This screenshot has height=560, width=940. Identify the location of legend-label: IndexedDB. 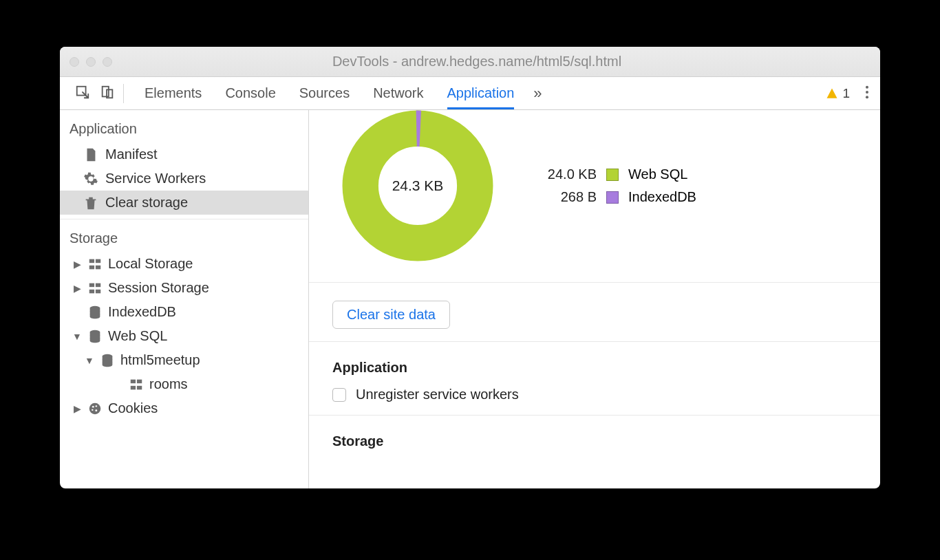
(662, 197).